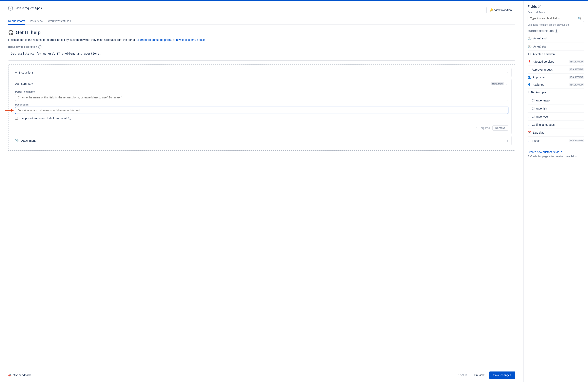  I want to click on instructions-label: Instructions, so click(26, 73).